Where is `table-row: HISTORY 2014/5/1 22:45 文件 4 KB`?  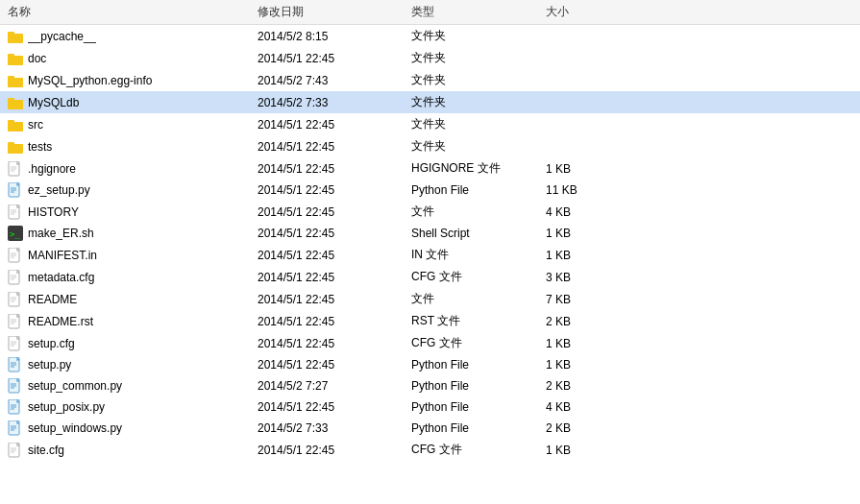 table-row: HISTORY 2014/5/1 22:45 文件 4 KB is located at coordinates (430, 211).